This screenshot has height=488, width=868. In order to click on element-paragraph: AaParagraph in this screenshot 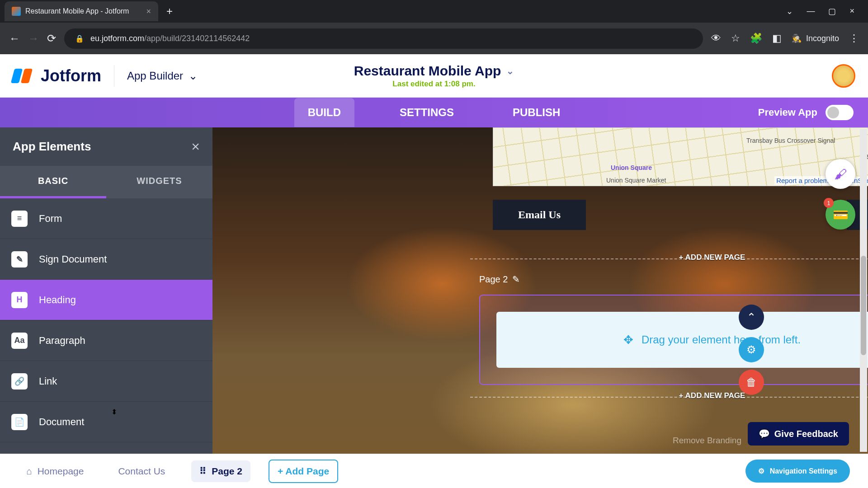, I will do `click(106, 341)`.